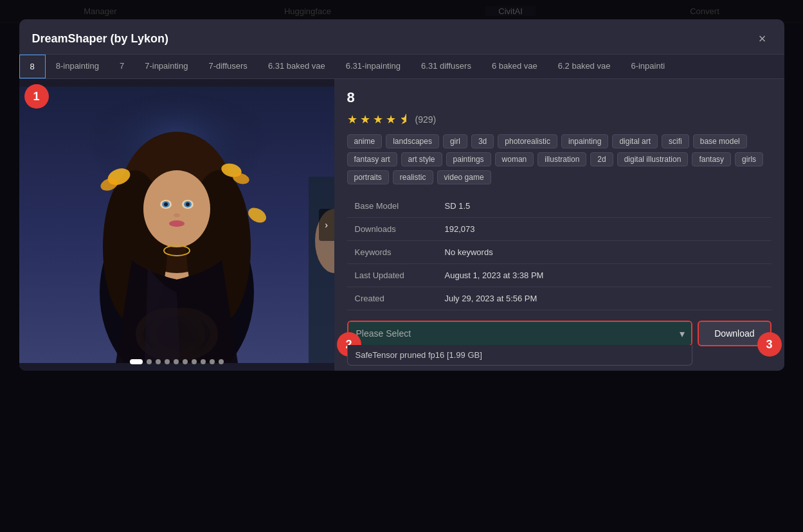 The width and height of the screenshot is (803, 532). What do you see at coordinates (527, 141) in the screenshot?
I see `tag-photorealistic: photorealistic` at bounding box center [527, 141].